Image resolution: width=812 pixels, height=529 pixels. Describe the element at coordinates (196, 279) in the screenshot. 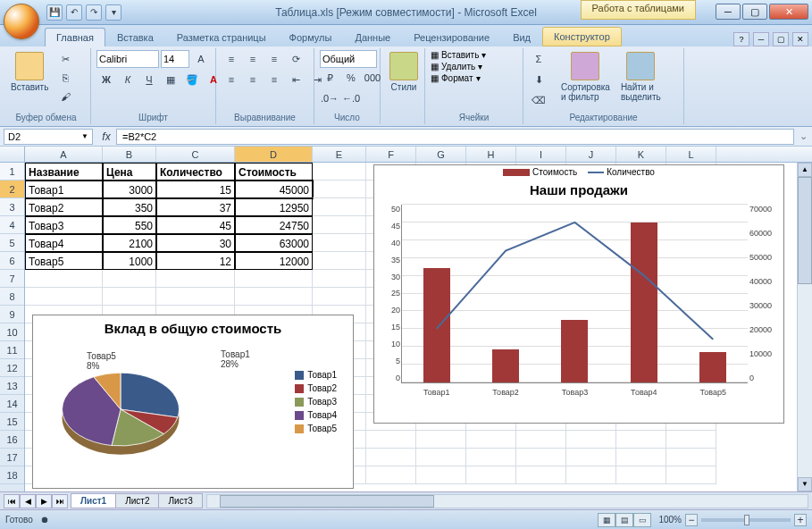

I see `cell-C7` at that location.